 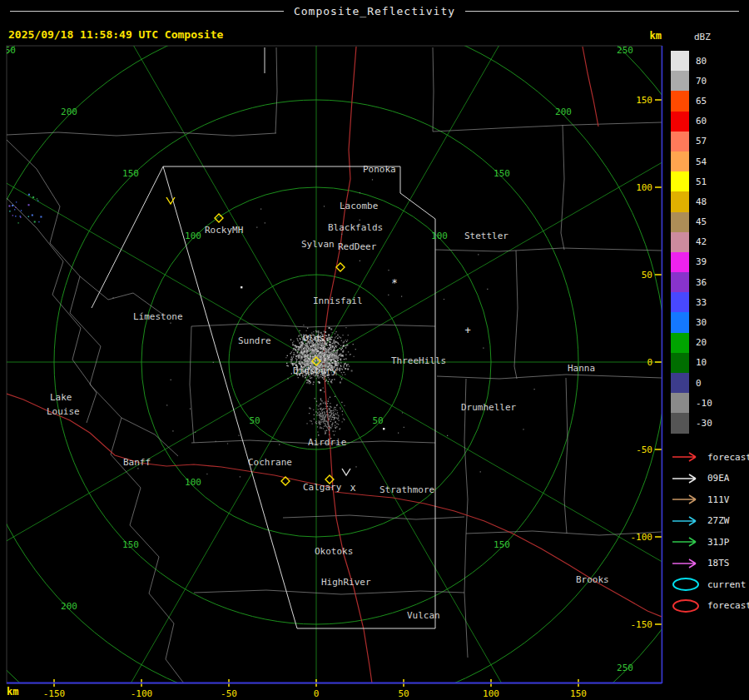 What do you see at coordinates (701, 102) in the screenshot?
I see `colorbar-value: 65` at bounding box center [701, 102].